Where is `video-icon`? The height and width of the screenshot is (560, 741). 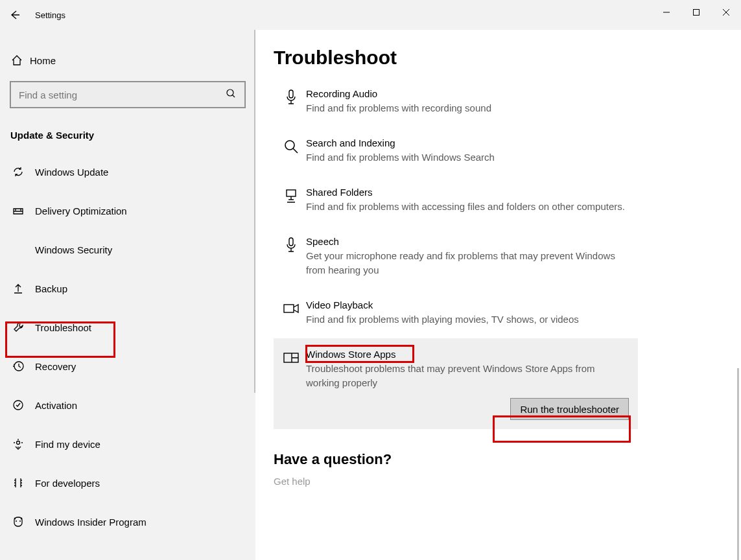 video-icon is located at coordinates (291, 312).